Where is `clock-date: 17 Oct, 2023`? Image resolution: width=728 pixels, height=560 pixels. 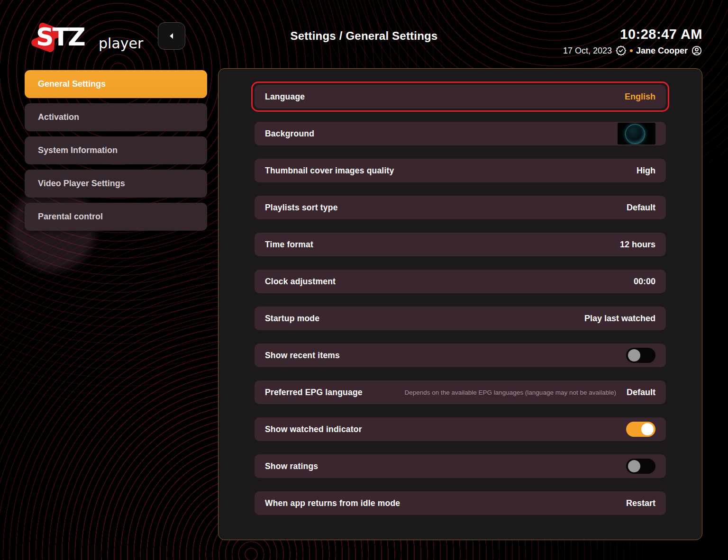 clock-date: 17 Oct, 2023 is located at coordinates (588, 51).